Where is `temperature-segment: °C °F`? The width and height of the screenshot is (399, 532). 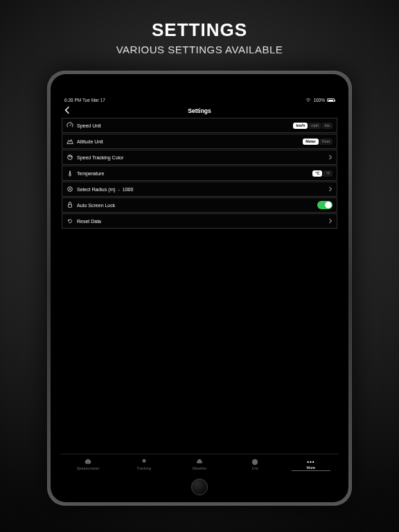
temperature-segment: °C °F is located at coordinates (323, 173).